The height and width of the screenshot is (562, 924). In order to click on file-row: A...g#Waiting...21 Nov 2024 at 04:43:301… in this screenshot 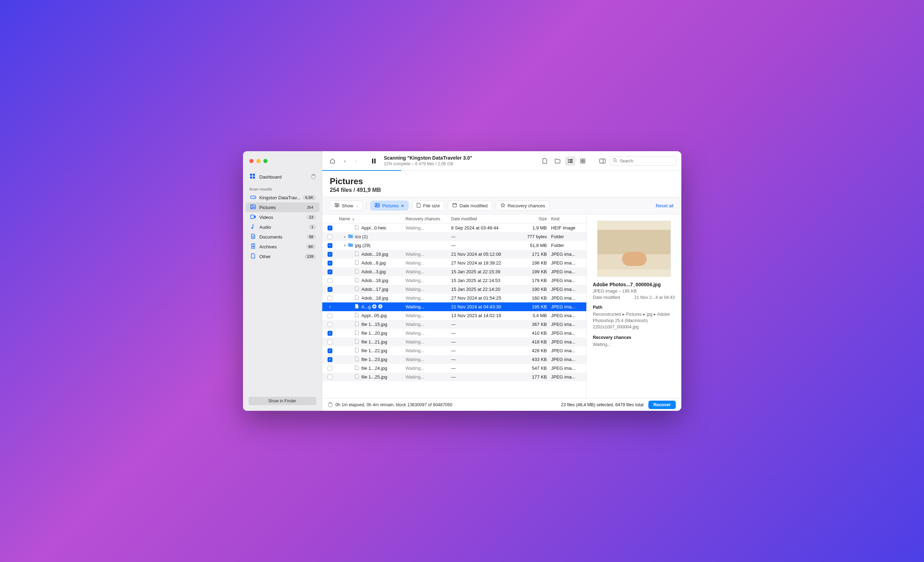, I will do `click(454, 307)`.